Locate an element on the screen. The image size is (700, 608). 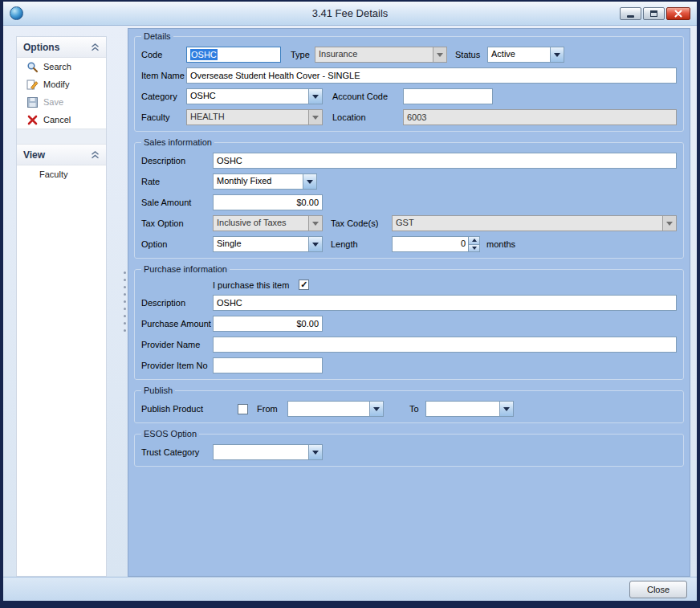
close-icon is located at coordinates (678, 14).